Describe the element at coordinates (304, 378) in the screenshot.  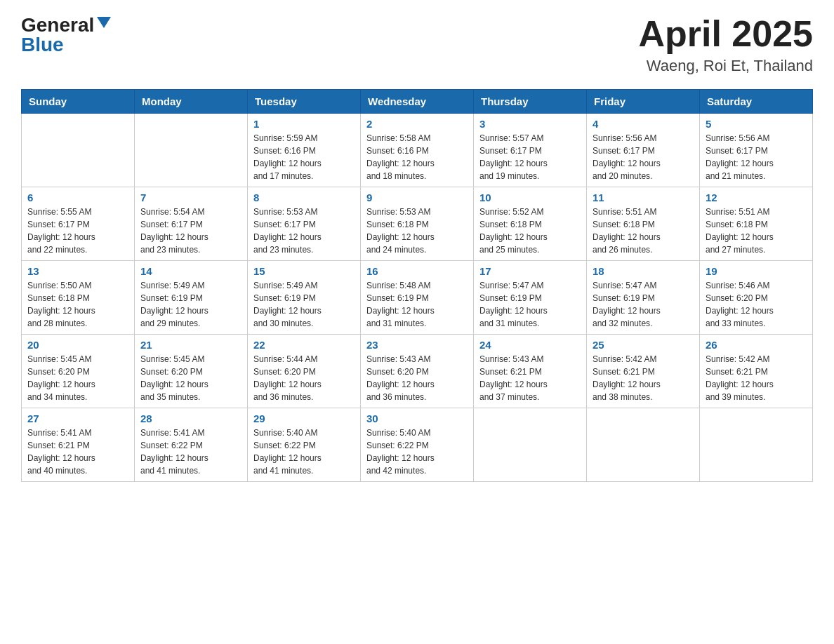
I see `day-info: Sunrise: 5:44 AMSunset: 6:20 PMDaylight:…` at that location.